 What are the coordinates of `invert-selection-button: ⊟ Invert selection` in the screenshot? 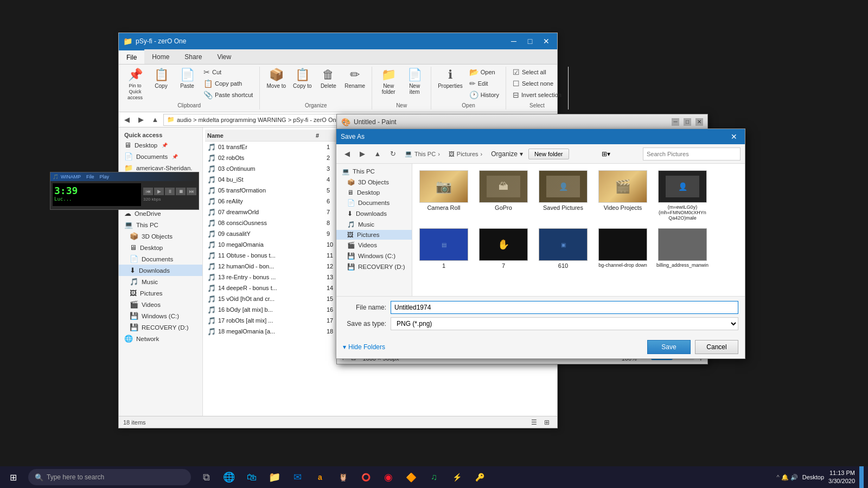 It's located at (537, 95).